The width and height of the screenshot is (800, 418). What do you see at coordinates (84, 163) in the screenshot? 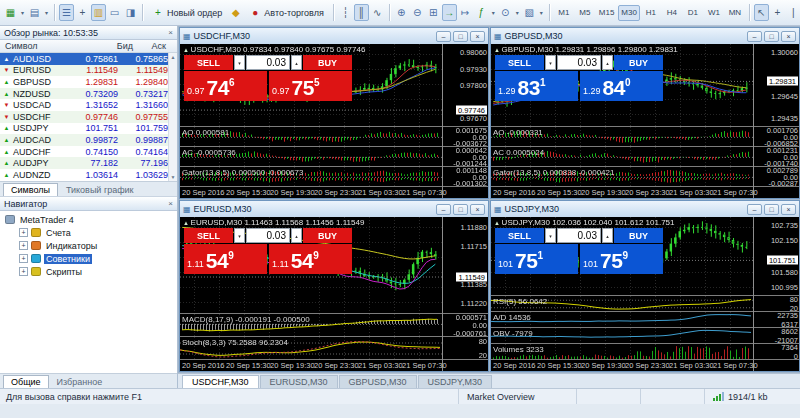
I see `market-row-audjpy: ▲AUDJPY77.18277.196` at bounding box center [84, 163].